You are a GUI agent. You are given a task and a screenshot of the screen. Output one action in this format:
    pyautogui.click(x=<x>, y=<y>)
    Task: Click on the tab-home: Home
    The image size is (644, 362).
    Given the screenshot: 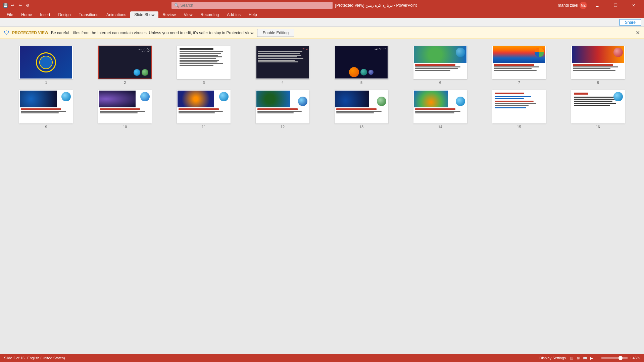 What is the action you would take?
    pyautogui.click(x=27, y=15)
    